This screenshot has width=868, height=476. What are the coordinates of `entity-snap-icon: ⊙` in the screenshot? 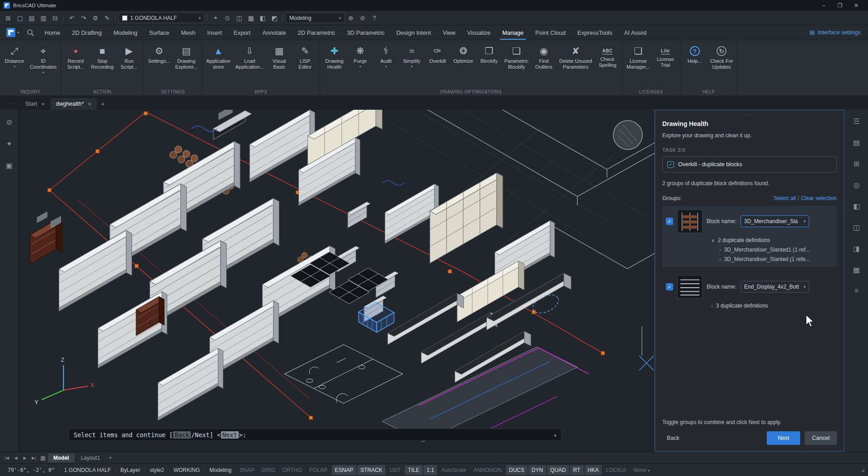 It's located at (227, 18).